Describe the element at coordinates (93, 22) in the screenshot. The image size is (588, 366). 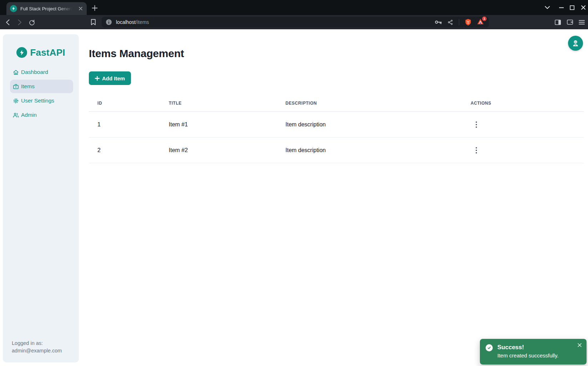
I see `bookmark-icon` at that location.